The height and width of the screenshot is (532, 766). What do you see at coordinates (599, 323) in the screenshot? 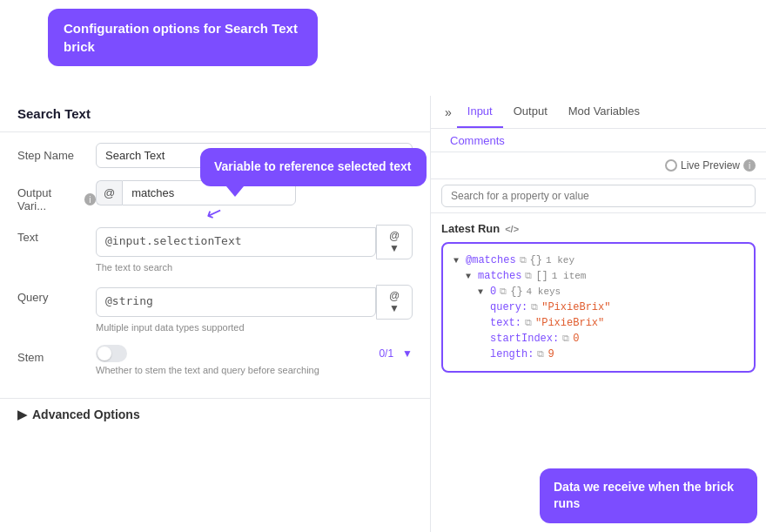
I see `tree-prop-text: text: ⧉ "PixieBrix"` at bounding box center [599, 323].